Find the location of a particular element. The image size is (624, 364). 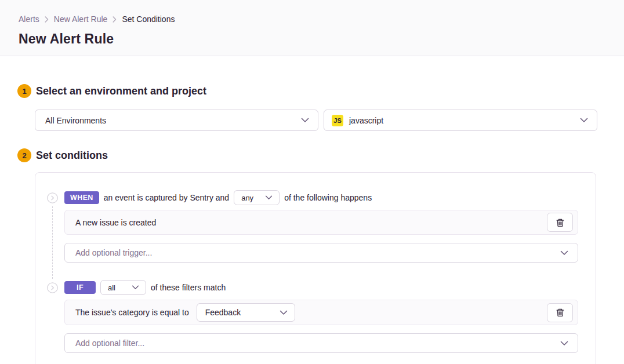

if-gutter is located at coordinates (56, 316).